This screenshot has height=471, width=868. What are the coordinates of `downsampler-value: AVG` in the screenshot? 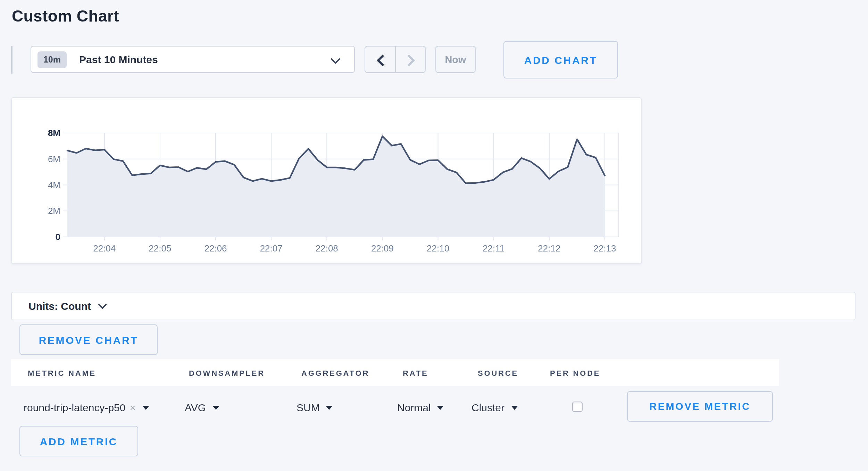 It's located at (195, 407).